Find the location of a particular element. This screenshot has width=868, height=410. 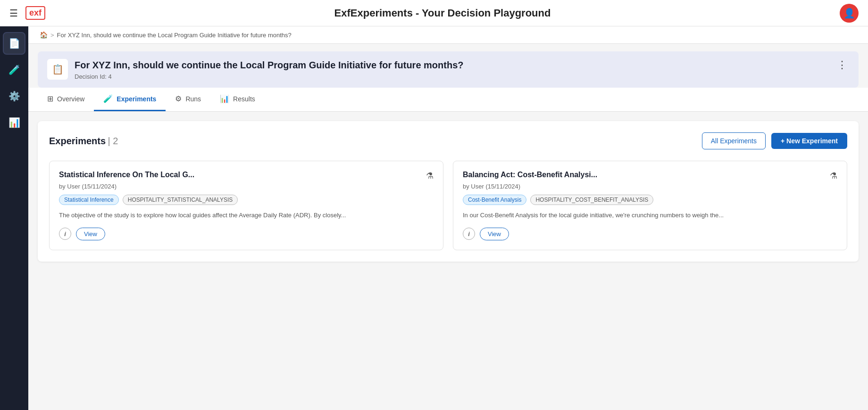

card-1-footer: i View is located at coordinates (246, 234).